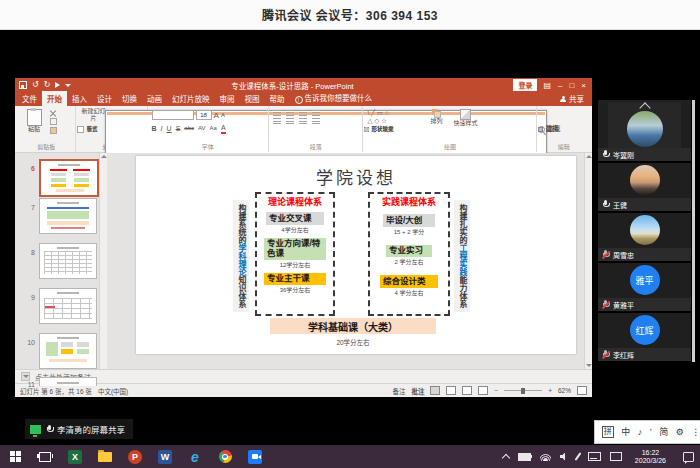  What do you see at coordinates (113, 391) in the screenshot?
I see `language-indicator: 中文(中国)` at bounding box center [113, 391].